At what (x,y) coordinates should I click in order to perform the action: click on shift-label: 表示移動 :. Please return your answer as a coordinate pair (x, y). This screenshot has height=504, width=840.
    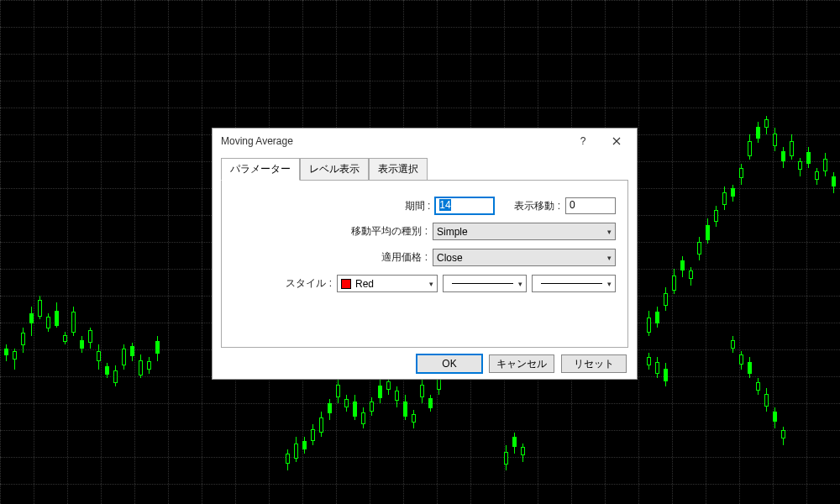
    Looking at the image, I should click on (538, 207).